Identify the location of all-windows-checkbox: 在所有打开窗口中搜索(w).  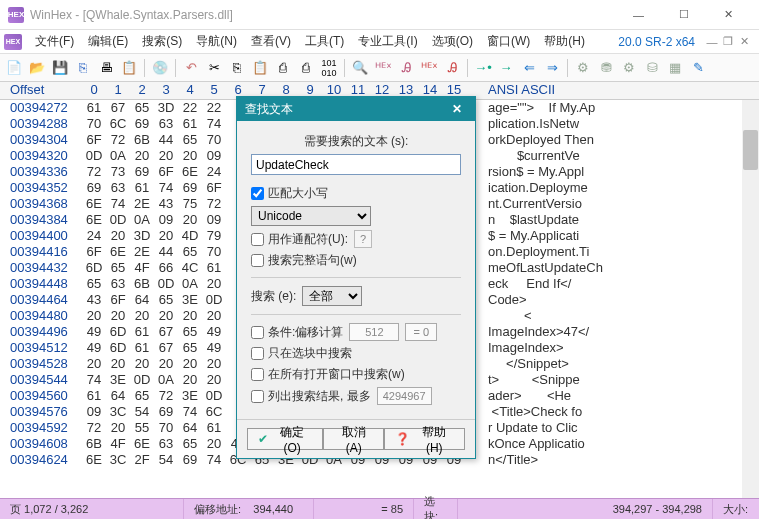
(328, 374).